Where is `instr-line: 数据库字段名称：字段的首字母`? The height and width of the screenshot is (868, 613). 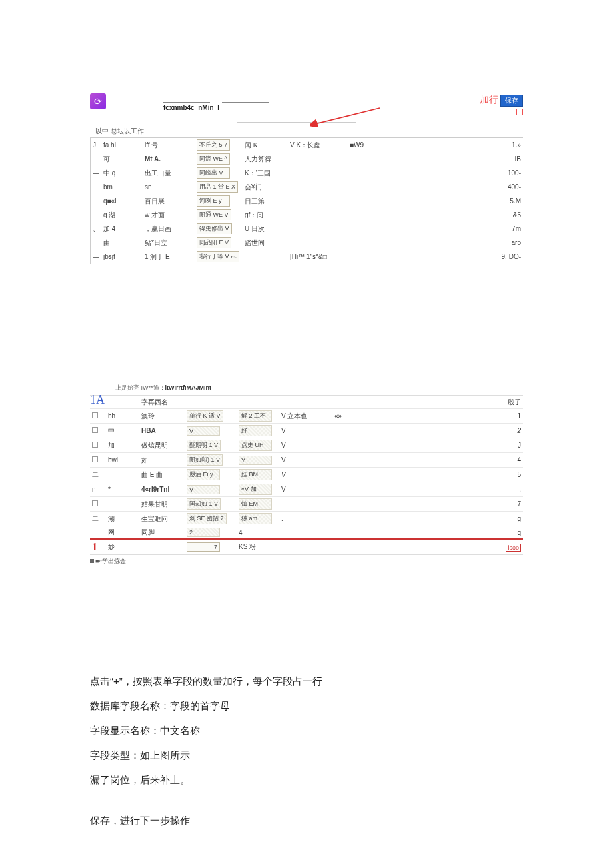 instr-line: 数据库字段名称：字段的首字母 is located at coordinates (306, 706).